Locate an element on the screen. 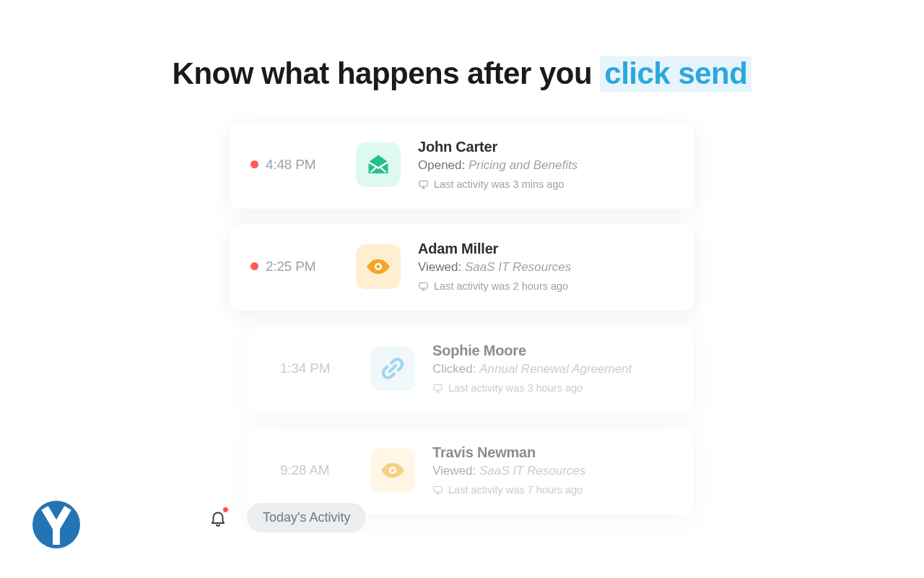 The width and height of the screenshot is (924, 578). notification-bell is located at coordinates (218, 518).